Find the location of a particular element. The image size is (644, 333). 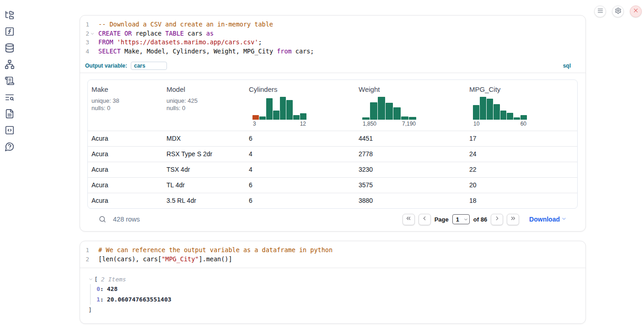

column-stats: unique: 425nulls: 0 is located at coordinates (204, 105).